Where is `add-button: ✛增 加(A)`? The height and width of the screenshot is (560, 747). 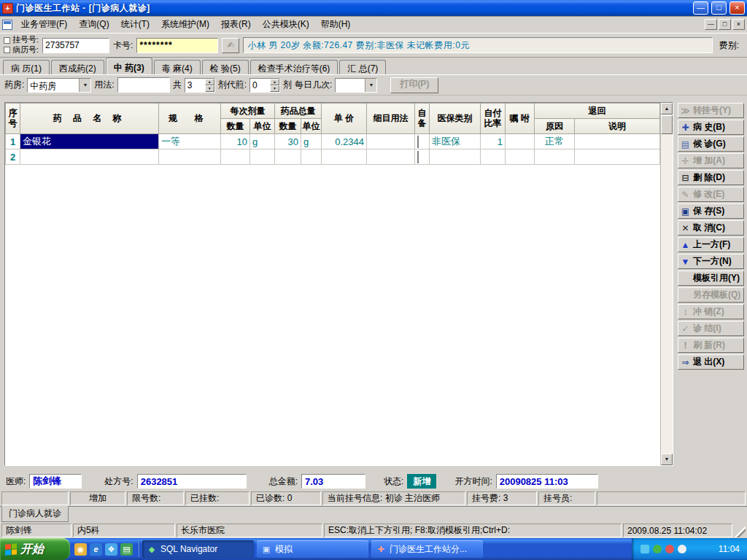 add-button: ✛增 加(A) is located at coordinates (711, 160).